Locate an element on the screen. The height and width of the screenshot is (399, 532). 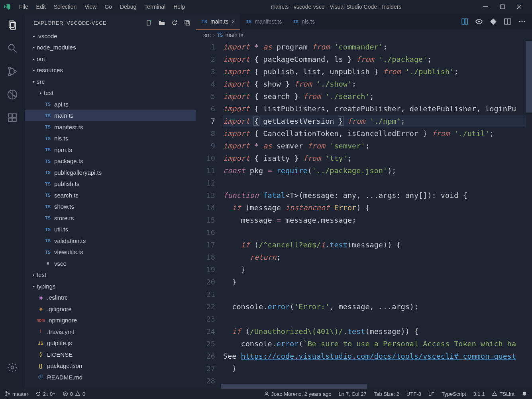
maximize-button is located at coordinates (504, 7).